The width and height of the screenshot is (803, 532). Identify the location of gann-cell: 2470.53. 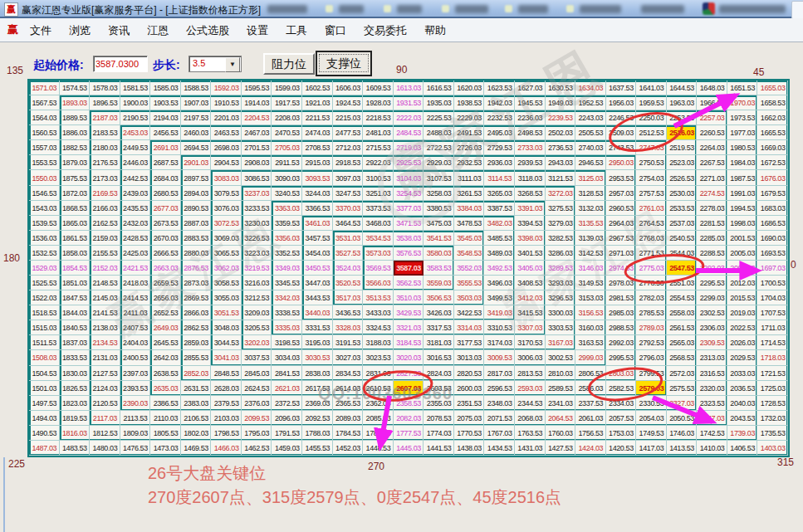
(287, 133).